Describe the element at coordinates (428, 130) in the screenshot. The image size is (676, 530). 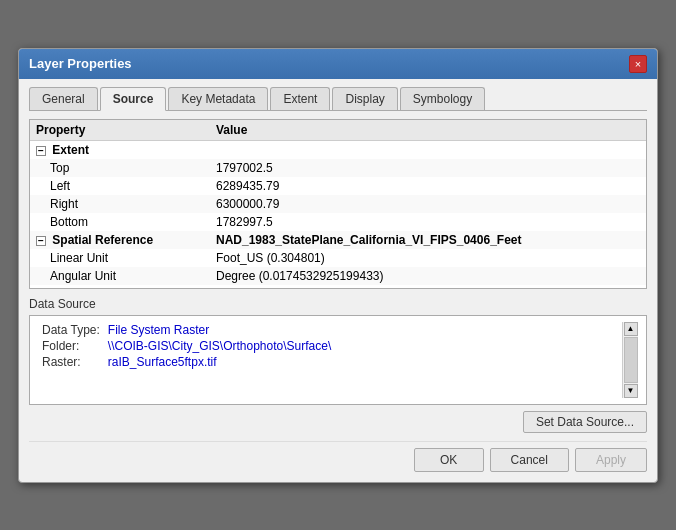
I see `col-value-header: Value` at that location.